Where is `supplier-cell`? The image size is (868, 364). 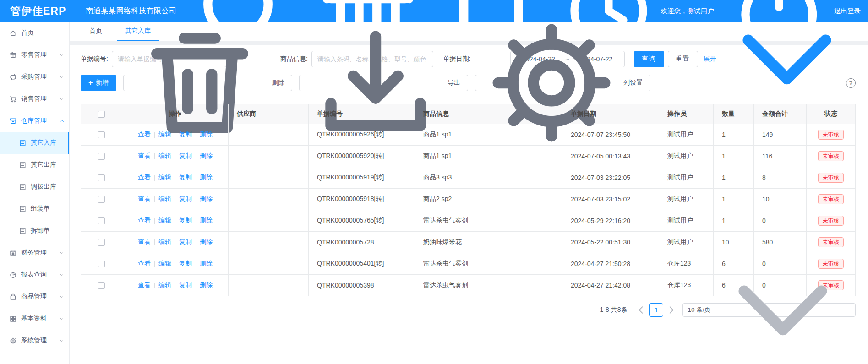
supplier-cell is located at coordinates (268, 221).